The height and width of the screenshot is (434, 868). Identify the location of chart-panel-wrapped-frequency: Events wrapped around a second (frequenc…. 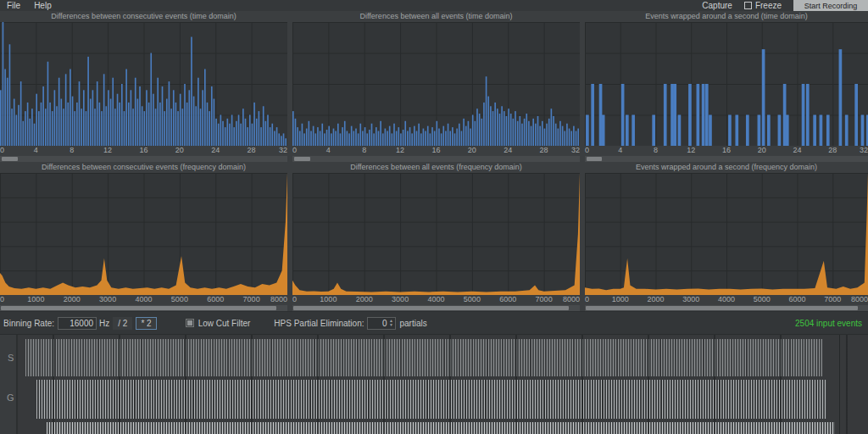
(726, 236).